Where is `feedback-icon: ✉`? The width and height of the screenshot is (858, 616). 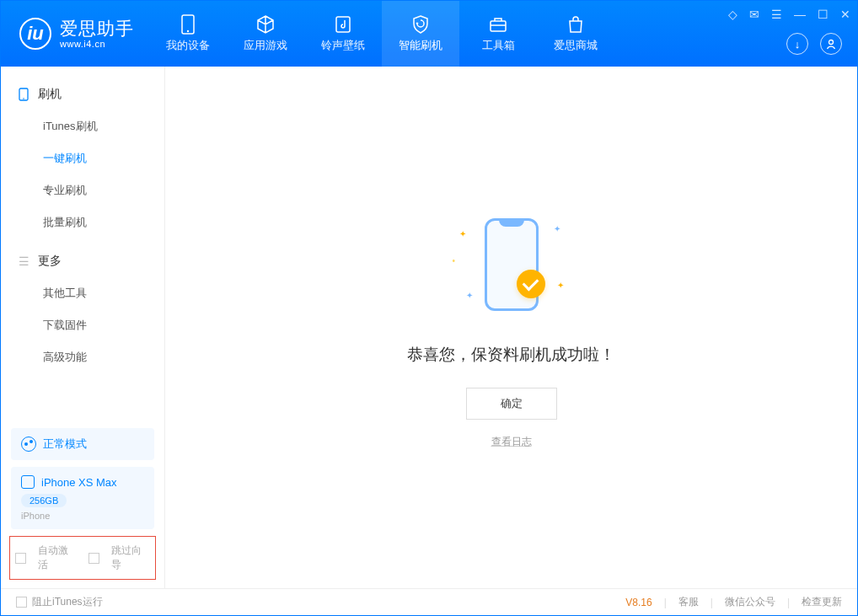
feedback-icon: ✉ is located at coordinates (754, 14).